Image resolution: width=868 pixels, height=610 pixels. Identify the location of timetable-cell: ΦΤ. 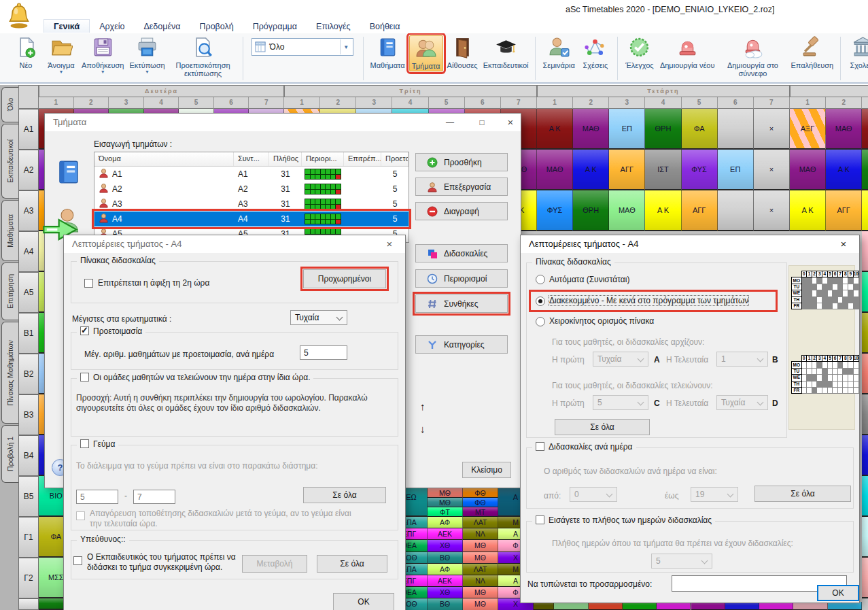
(445, 512).